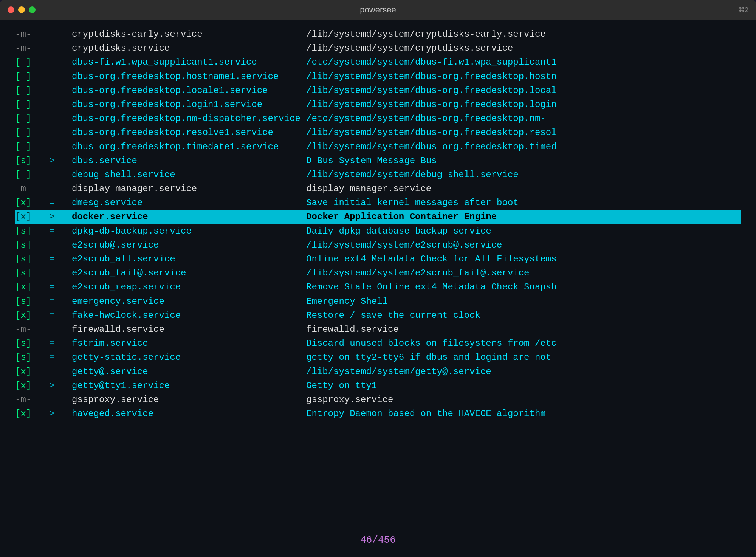  What do you see at coordinates (22, 10) in the screenshot?
I see `minimize-button` at bounding box center [22, 10].